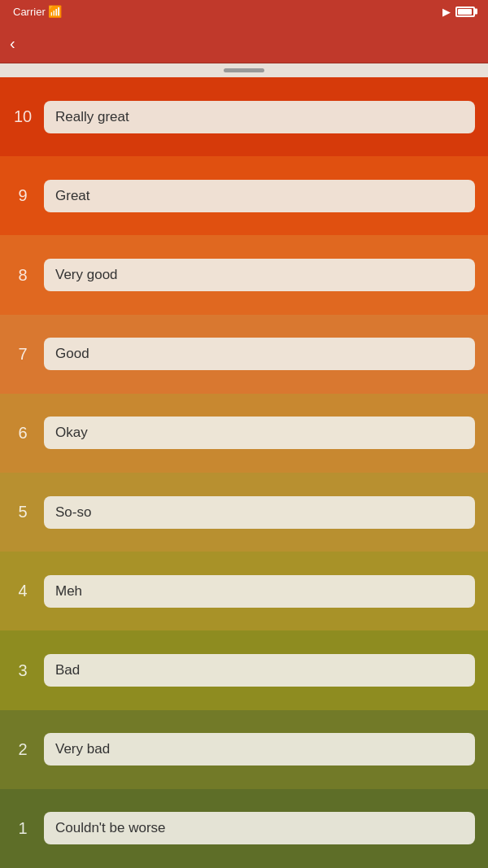 The image size is (488, 868). Describe the element at coordinates (244, 670) in the screenshot. I see `mood-item-3: 3` at that location.